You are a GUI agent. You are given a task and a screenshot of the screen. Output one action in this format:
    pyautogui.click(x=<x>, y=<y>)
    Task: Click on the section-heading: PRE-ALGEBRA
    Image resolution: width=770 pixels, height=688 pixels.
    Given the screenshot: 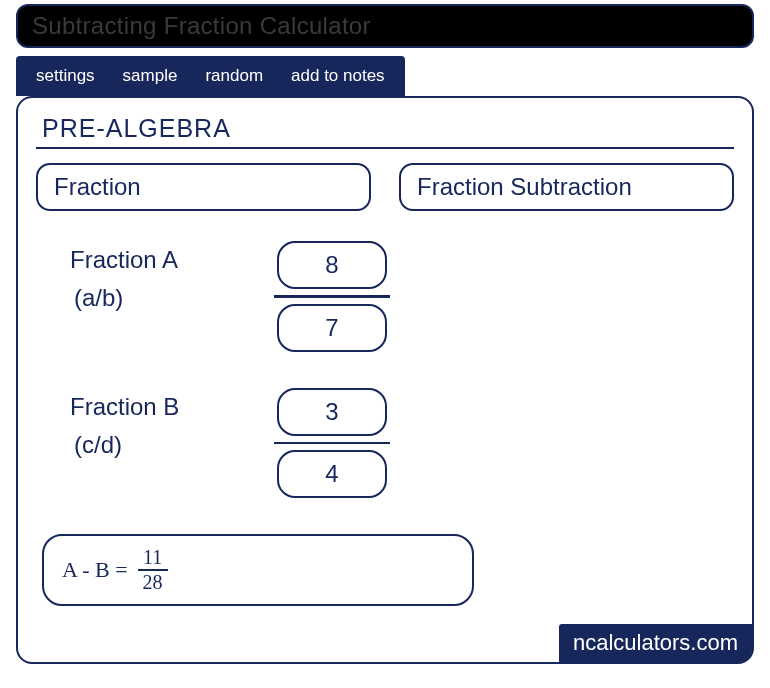 What is the action you would take?
    pyautogui.click(x=388, y=128)
    